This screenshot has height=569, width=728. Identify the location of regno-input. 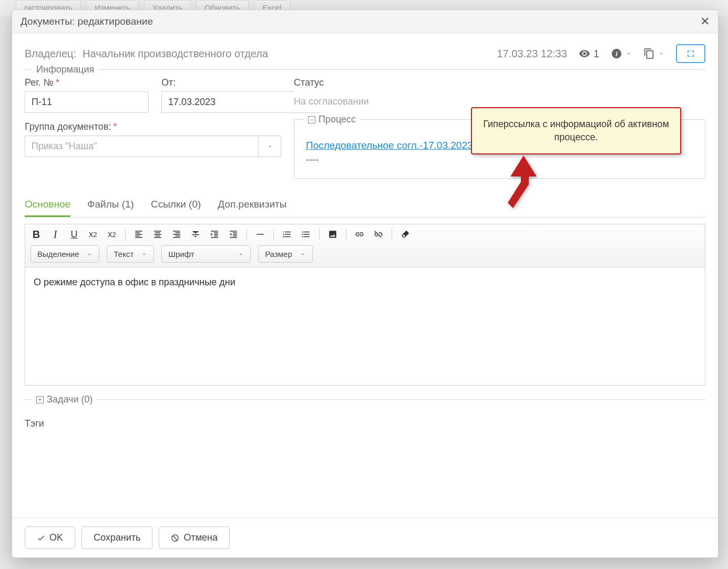
(87, 102).